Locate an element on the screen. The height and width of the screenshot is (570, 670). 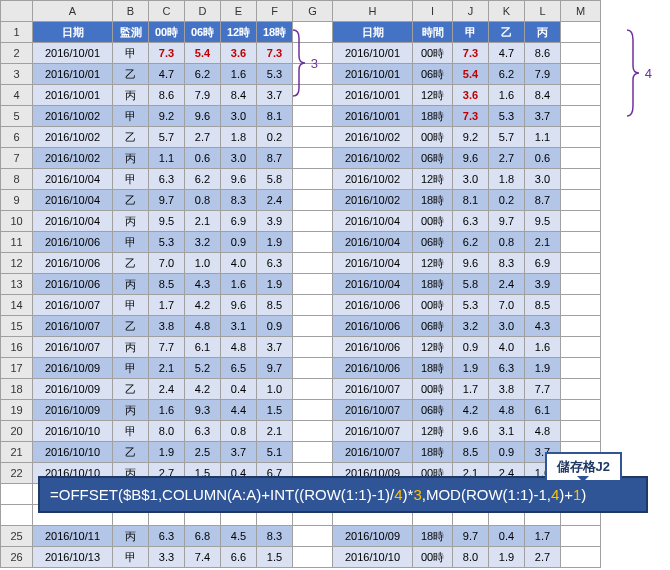
row-19: 19 is located at coordinates (17, 410).